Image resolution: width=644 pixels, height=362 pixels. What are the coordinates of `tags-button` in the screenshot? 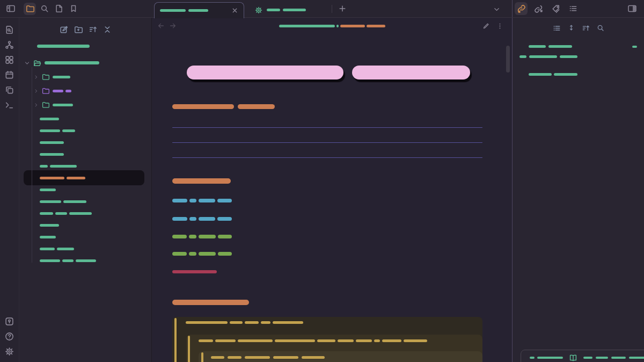 It's located at (556, 9).